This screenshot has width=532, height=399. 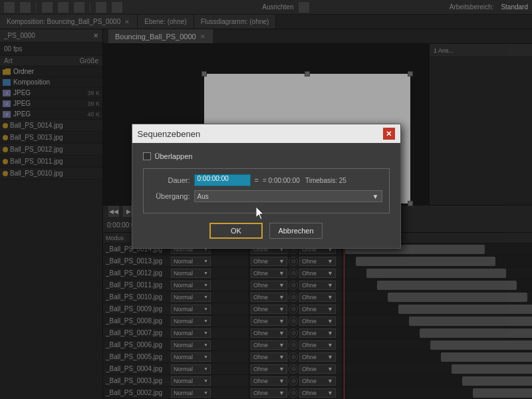 What do you see at coordinates (170, 196) in the screenshot?
I see `uebergang-label: Übergang:` at bounding box center [170, 196].